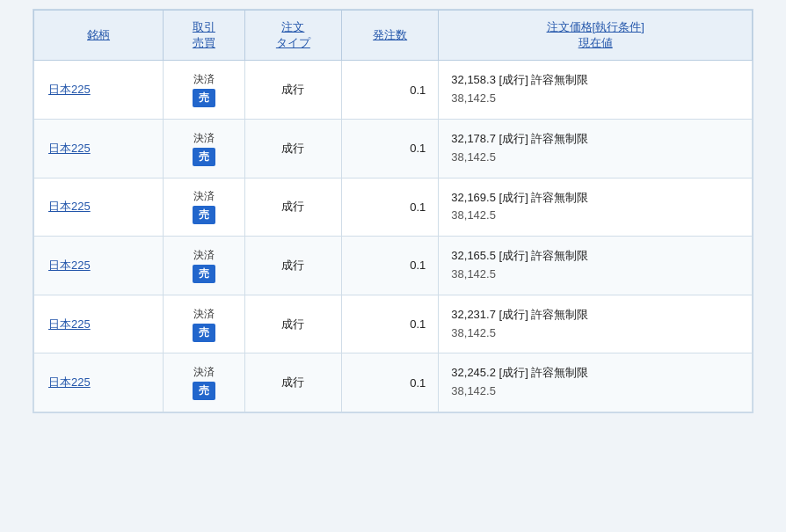  Describe the element at coordinates (394, 90) in the screenshot. I see `table-row: 日本225 決済 売 成行 0.1 32,158.3 [成行] 許容無制限 38…` at that location.